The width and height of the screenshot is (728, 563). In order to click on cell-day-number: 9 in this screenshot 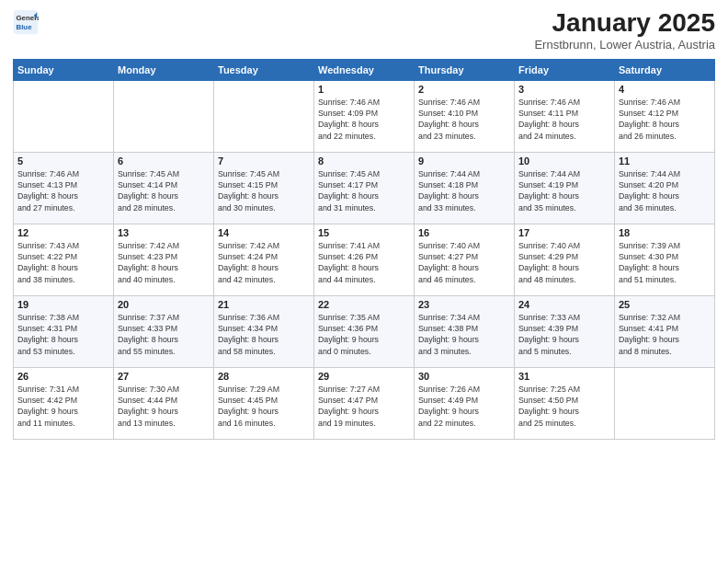, I will do `click(464, 161)`.